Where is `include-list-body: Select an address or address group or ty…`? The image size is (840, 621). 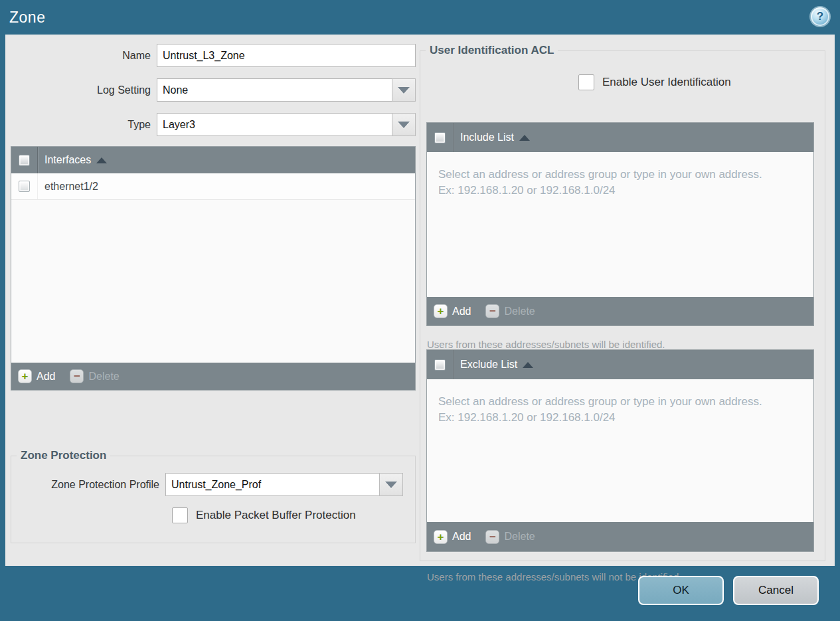
include-list-body: Select an address or address group or ty… is located at coordinates (620, 224).